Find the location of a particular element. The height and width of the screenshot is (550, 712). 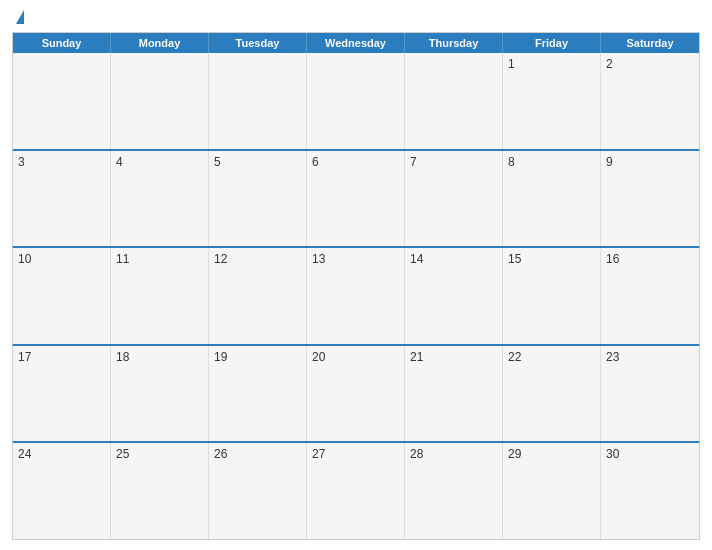

day-number: 5 is located at coordinates (258, 162).